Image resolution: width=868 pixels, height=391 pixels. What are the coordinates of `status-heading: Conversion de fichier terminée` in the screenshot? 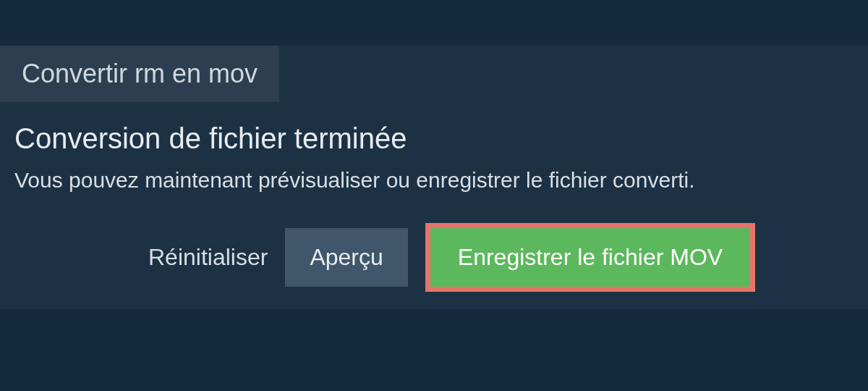 It's located at (434, 139).